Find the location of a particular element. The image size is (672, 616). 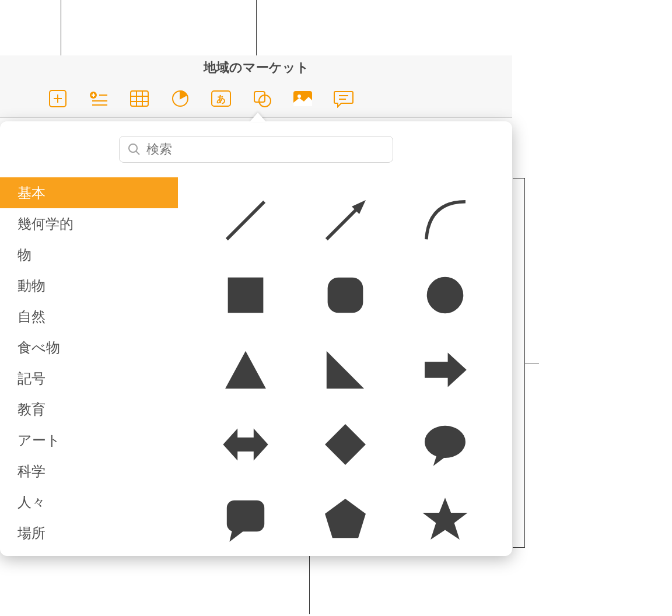

media-button is located at coordinates (303, 99).